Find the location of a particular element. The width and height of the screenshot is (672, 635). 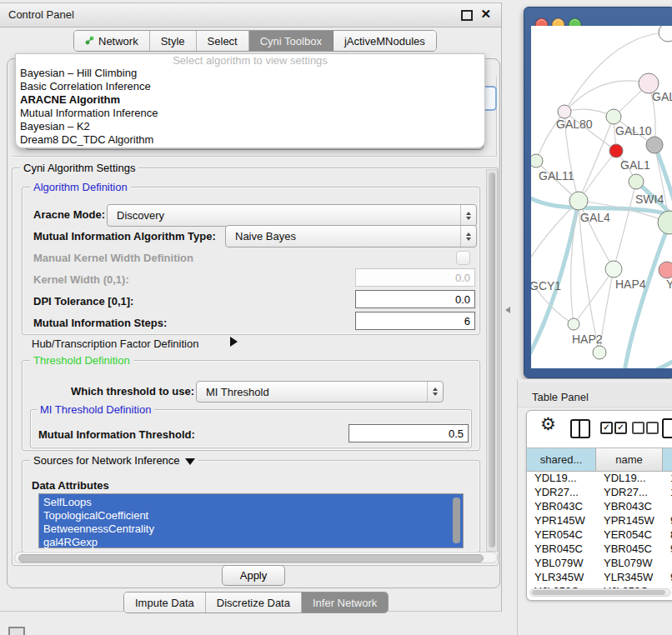

table-row: YBL079WYBL079W is located at coordinates (599, 563).